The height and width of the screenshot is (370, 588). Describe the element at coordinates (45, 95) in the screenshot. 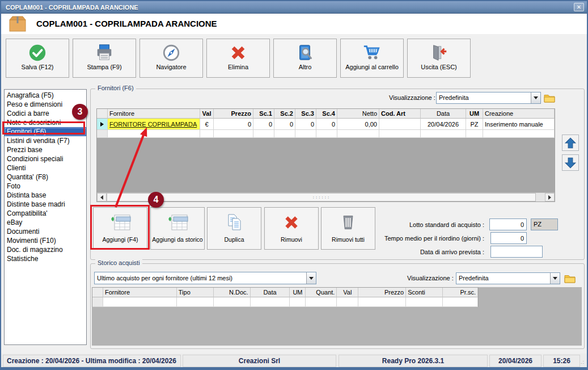

I see `sidebar-item-anagrafica: Anagrafica (F5)` at that location.